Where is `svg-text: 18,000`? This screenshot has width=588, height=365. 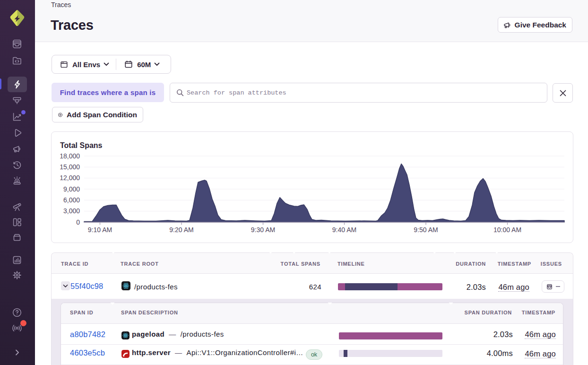 svg-text: 18,000 is located at coordinates (70, 156).